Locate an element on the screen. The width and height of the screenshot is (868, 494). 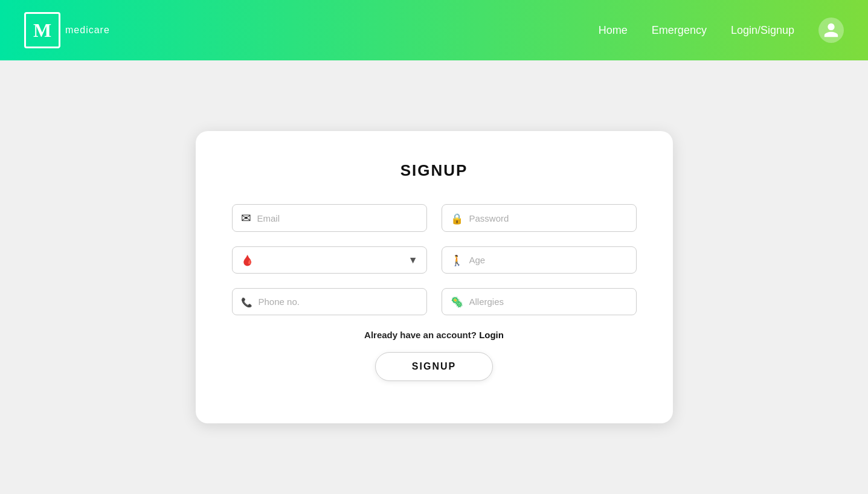
signup-title: SIGNUP is located at coordinates (434, 170).